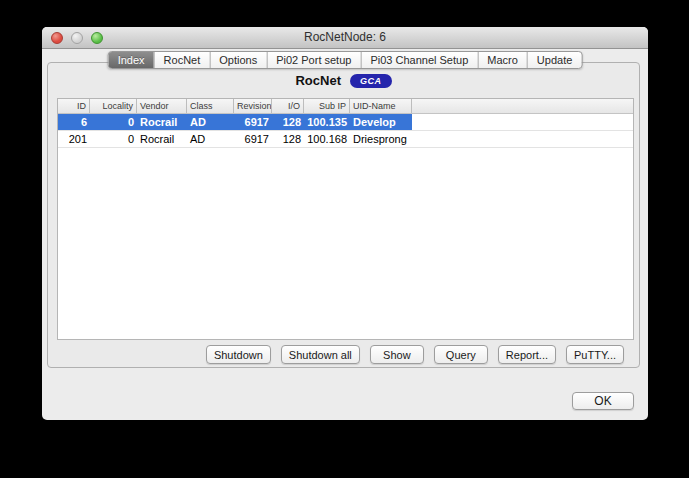  Describe the element at coordinates (327, 122) in the screenshot. I see `cell-subip: 100.135` at that location.